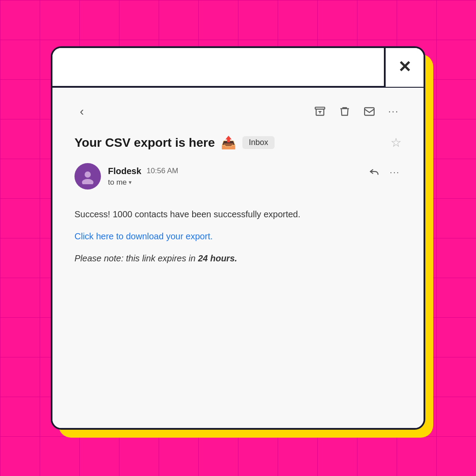 The image size is (476, 476). I want to click on to-me-row: to me ▾, so click(143, 182).